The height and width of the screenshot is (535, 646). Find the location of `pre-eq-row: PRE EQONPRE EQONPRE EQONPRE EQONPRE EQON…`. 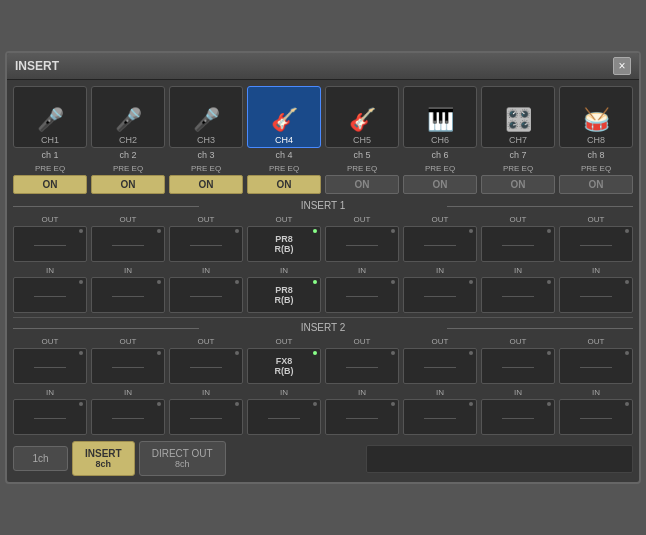

pre-eq-row: PRE EQONPRE EQONPRE EQONPRE EQONPRE EQON… is located at coordinates (323, 179).